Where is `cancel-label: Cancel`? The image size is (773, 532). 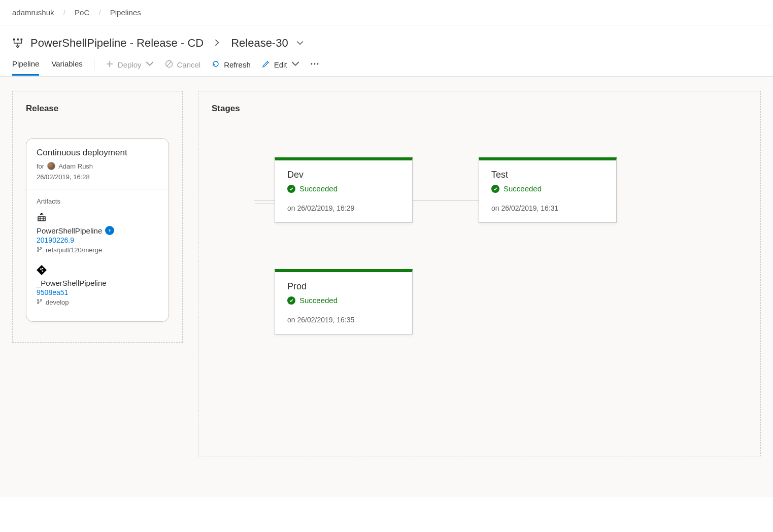 cancel-label: Cancel is located at coordinates (189, 65).